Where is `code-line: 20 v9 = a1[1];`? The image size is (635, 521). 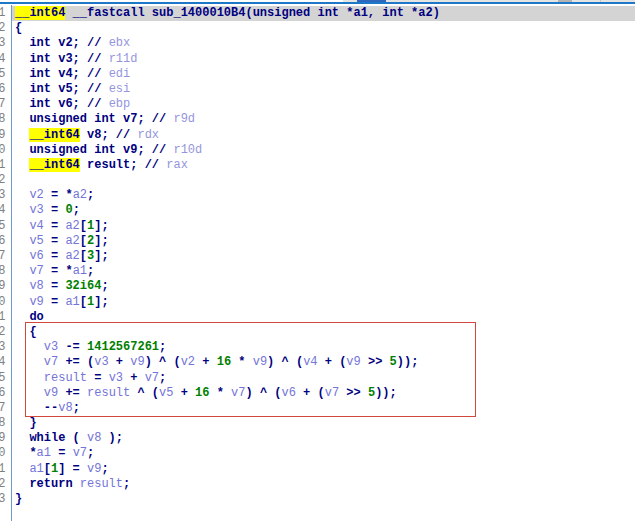 code-line: 20 v9 = a1[1]; is located at coordinates (318, 302).